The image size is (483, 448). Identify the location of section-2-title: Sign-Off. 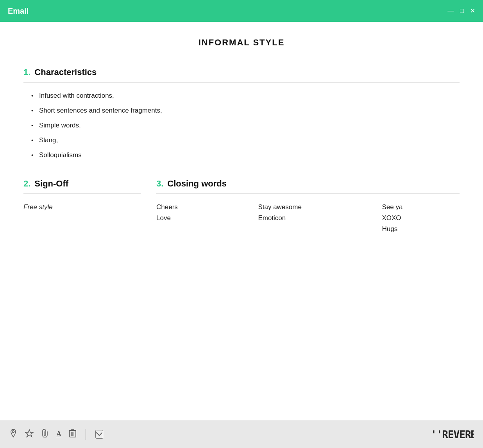
(52, 184).